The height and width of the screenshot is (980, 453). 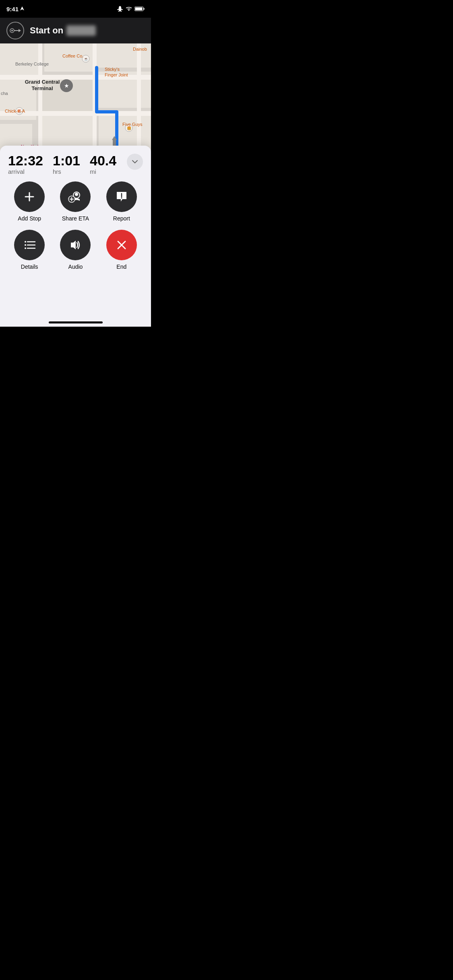 What do you see at coordinates (29, 245) in the screenshot?
I see `details-icon` at bounding box center [29, 245].